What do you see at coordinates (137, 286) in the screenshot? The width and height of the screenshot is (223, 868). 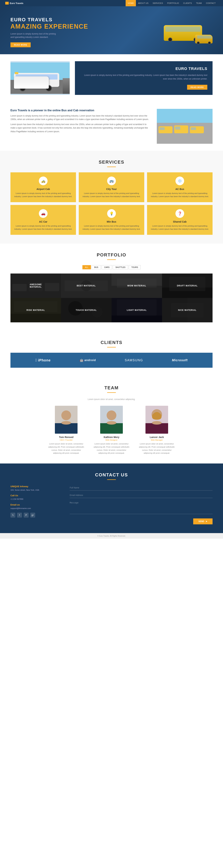 I see `portfolio-overlay-3: WOW MATERIAL` at bounding box center [137, 286].